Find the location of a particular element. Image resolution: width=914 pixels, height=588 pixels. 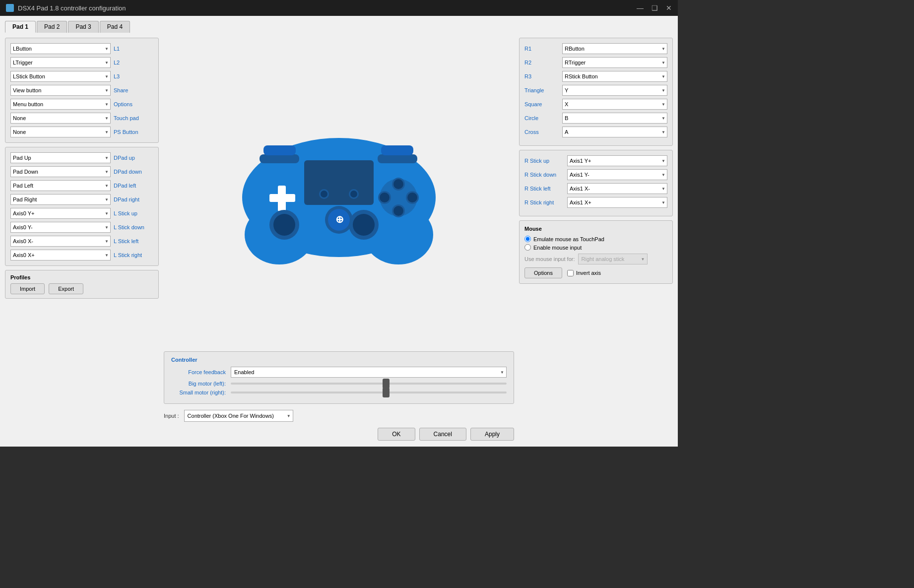

big-motor-thumb is located at coordinates (386, 384).